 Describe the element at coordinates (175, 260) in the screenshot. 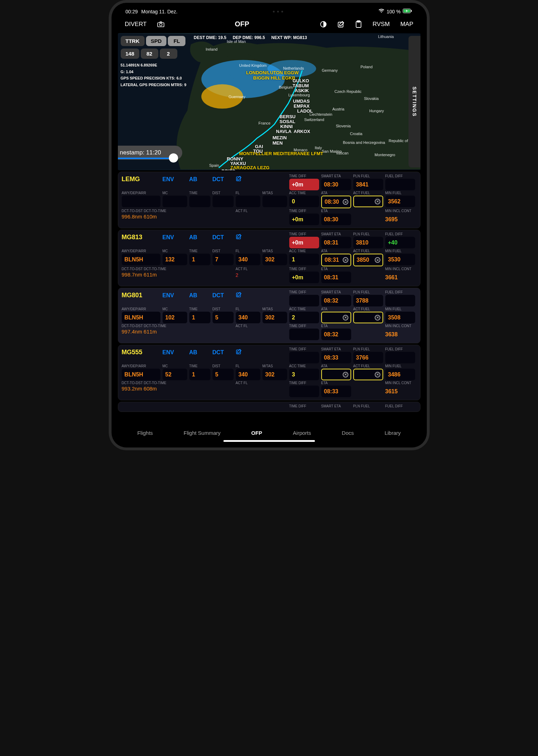

I see `mc-value: 132` at that location.